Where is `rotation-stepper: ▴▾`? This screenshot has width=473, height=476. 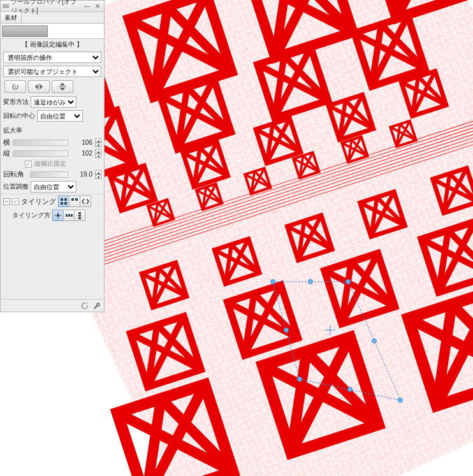 rotation-stepper: ▴▾ is located at coordinates (98, 175).